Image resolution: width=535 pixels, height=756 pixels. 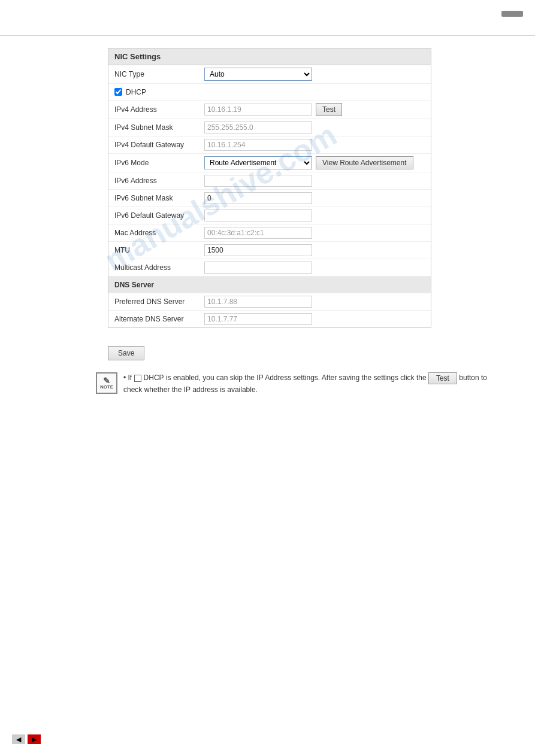 I want to click on bottom-nav: ◀ ▶, so click(x=26, y=739).